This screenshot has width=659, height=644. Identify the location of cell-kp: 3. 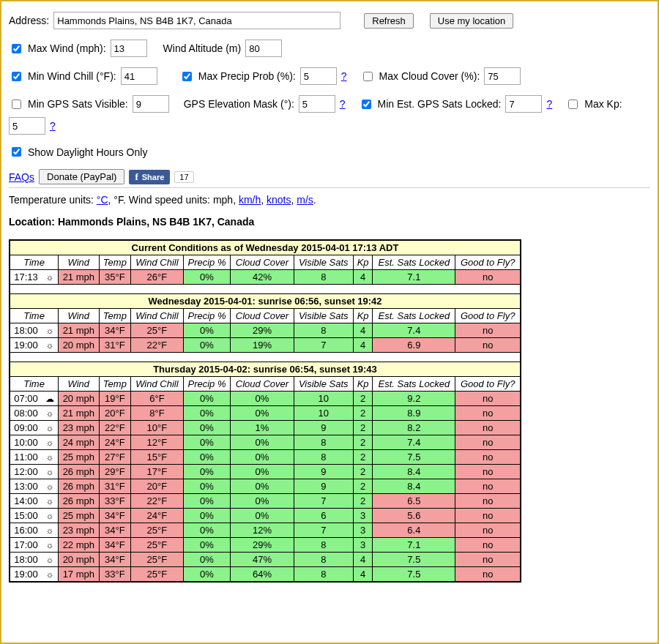
(362, 531).